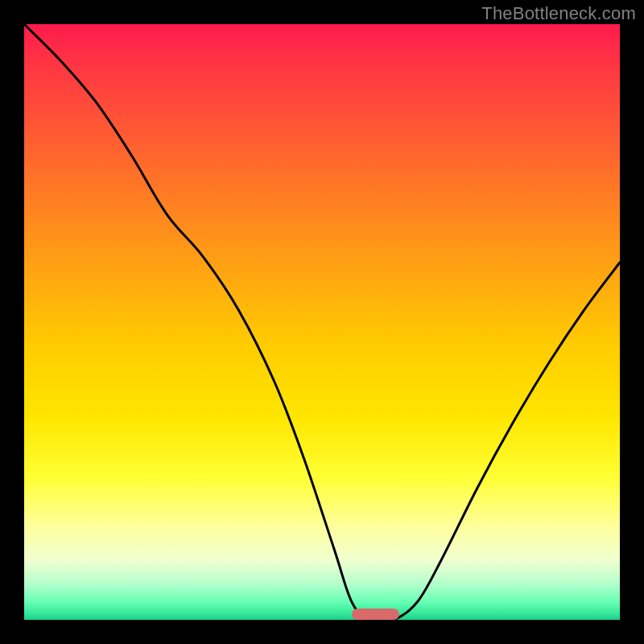 The height and width of the screenshot is (644, 644). I want to click on watermark-text: TheBottleneck.com, so click(559, 14).